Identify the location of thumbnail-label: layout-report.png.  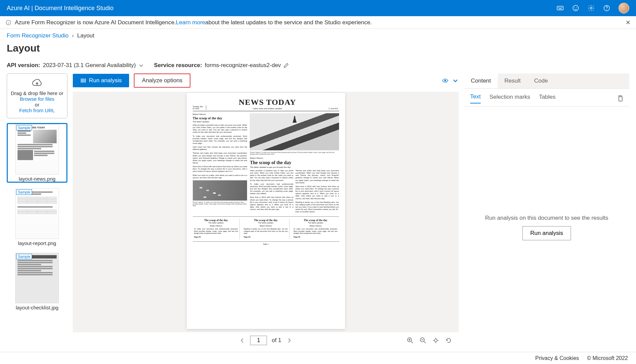
(37, 243).